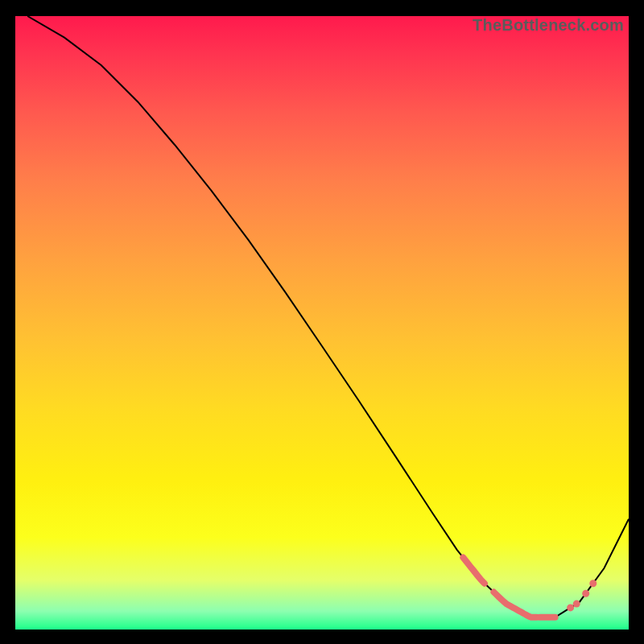 The width and height of the screenshot is (644, 644). I want to click on highlight-group, so click(530, 588).